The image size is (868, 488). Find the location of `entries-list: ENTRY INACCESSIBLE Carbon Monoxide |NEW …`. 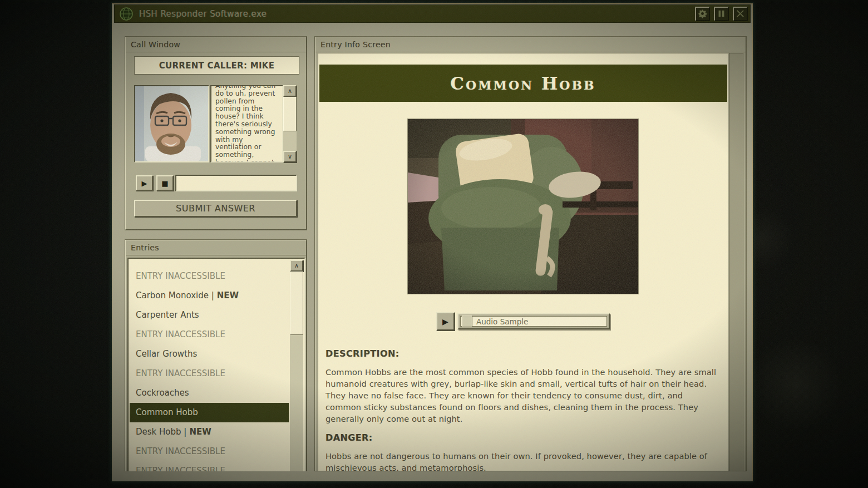

entries-list: ENTRY INACCESSIBLE Carbon Monoxide |NEW … is located at coordinates (209, 366).